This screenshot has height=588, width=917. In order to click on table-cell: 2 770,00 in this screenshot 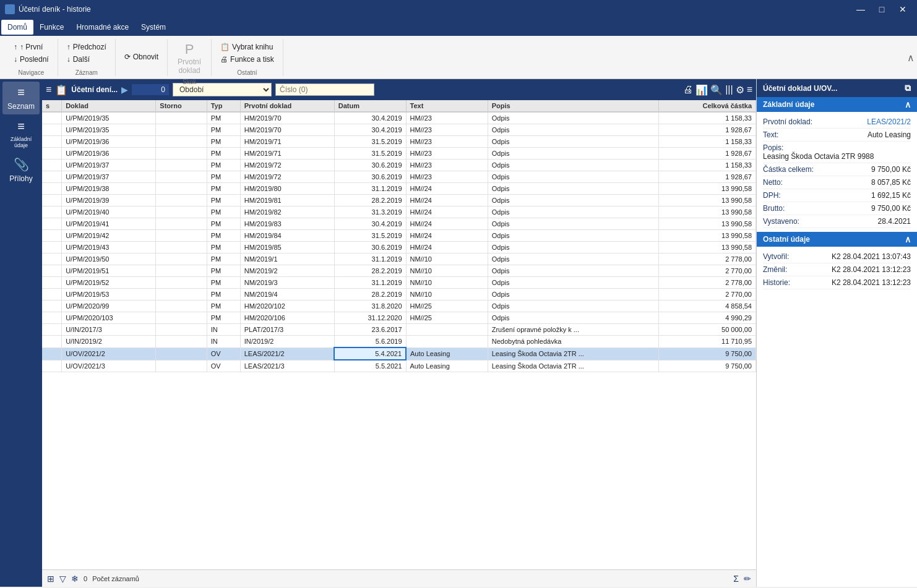, I will do `click(707, 271)`.